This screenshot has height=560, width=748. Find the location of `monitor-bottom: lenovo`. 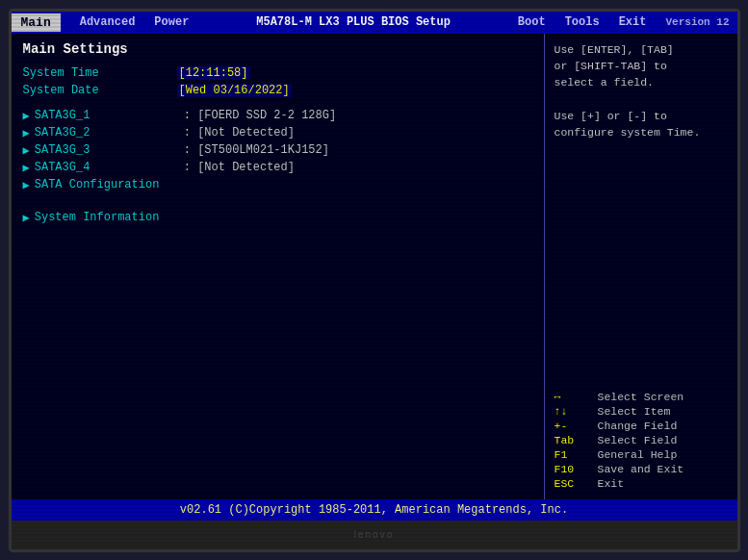

monitor-bottom: lenovo is located at coordinates (374, 535).